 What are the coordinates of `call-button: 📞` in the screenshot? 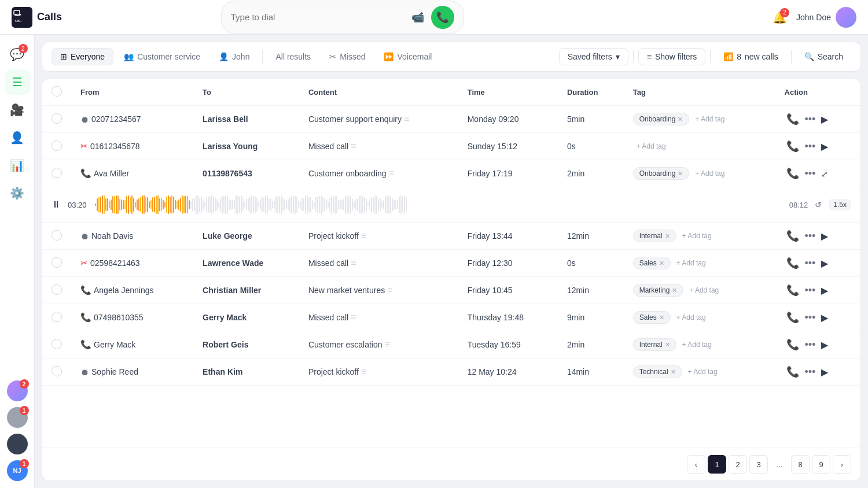 It's located at (443, 17).